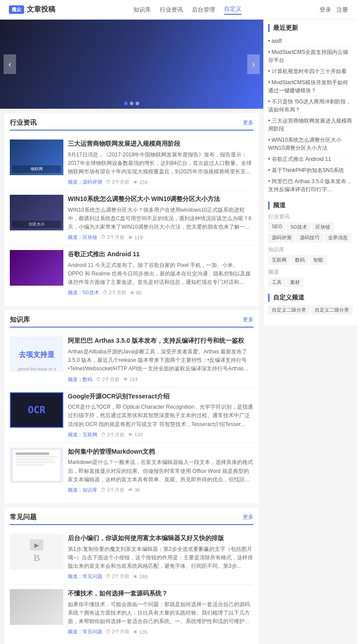 This screenshot has width=357, height=644. I want to click on article-thumbnail: 物联网, so click(37, 157).